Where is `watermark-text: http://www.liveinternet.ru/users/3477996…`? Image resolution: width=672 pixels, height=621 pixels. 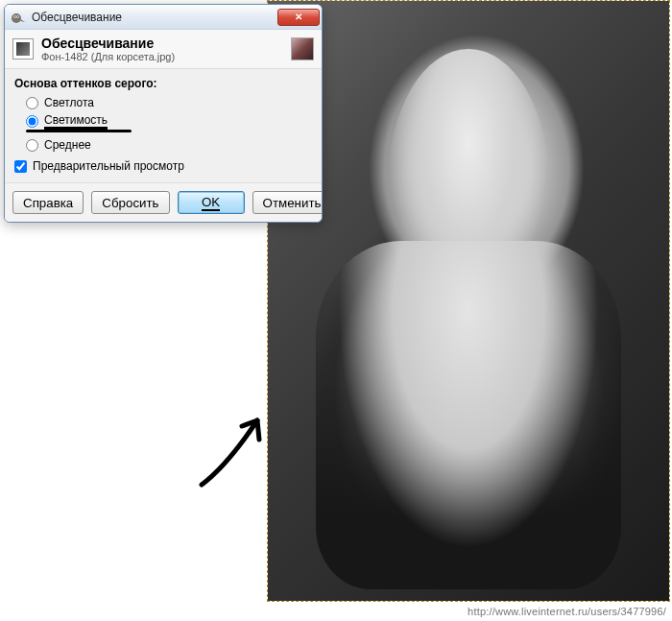 watermark-text: http://www.liveinternet.ru/users/3477996… is located at coordinates (566, 611).